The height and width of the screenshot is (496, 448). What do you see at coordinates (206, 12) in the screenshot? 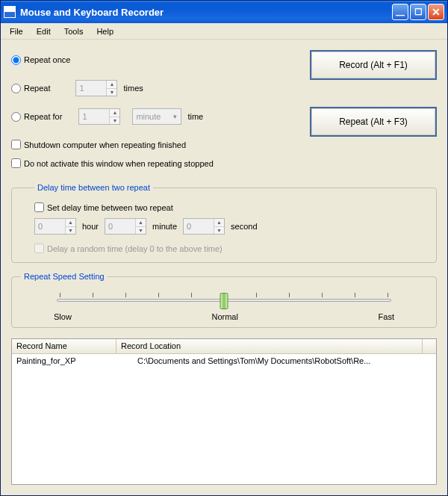
I see `window-title: Mouse and Keyboard Recorder` at bounding box center [206, 12].